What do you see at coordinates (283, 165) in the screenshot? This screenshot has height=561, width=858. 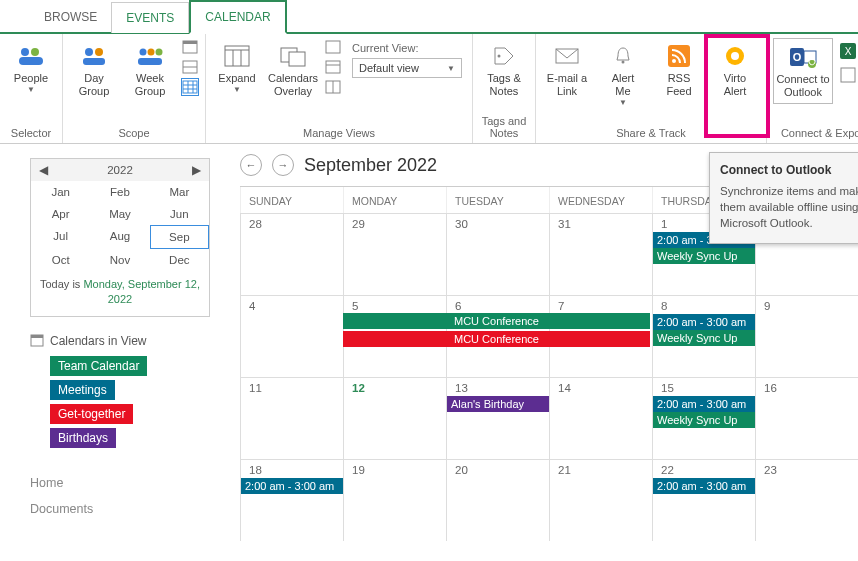 I see `next-month-button: →` at bounding box center [283, 165].